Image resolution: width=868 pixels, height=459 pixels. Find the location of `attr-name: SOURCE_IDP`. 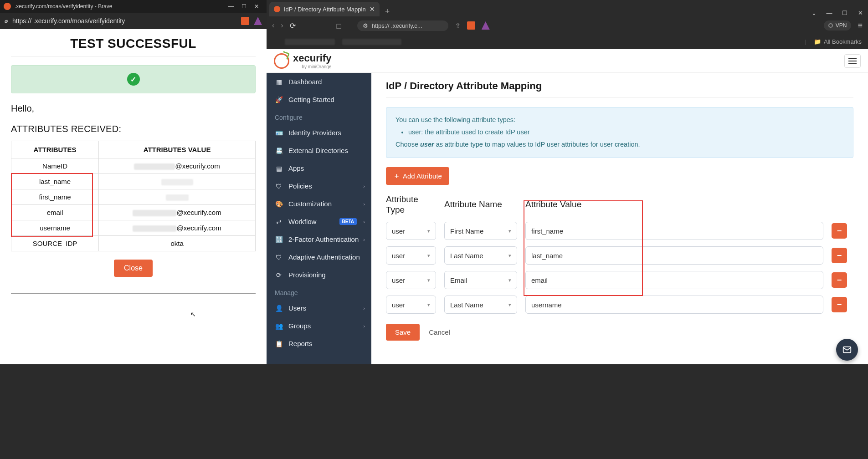

attr-name: SOURCE_IDP is located at coordinates (55, 244).